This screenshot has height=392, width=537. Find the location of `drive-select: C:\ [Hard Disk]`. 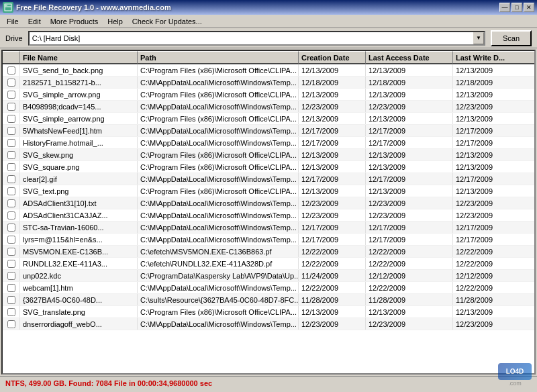

drive-select: C:\ [Hard Disk] is located at coordinates (256, 38).